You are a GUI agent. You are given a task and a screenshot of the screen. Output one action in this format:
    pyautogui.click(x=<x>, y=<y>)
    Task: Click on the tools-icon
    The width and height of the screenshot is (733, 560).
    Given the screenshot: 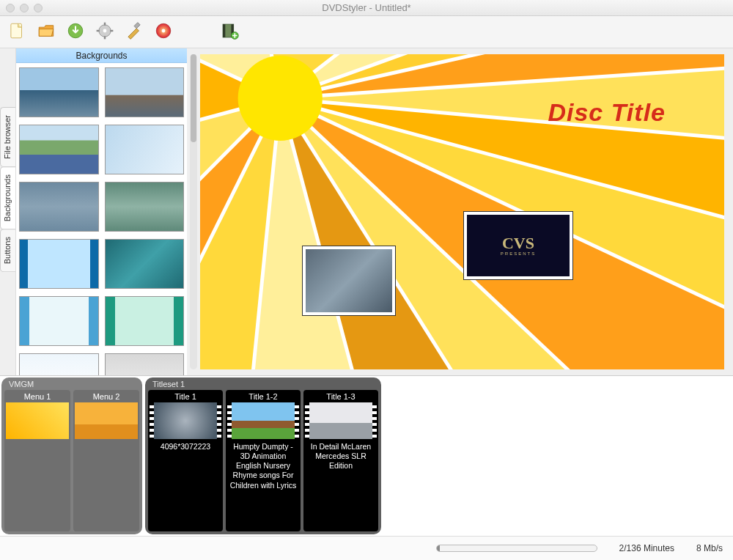 What is the action you would take?
    pyautogui.click(x=134, y=32)
    